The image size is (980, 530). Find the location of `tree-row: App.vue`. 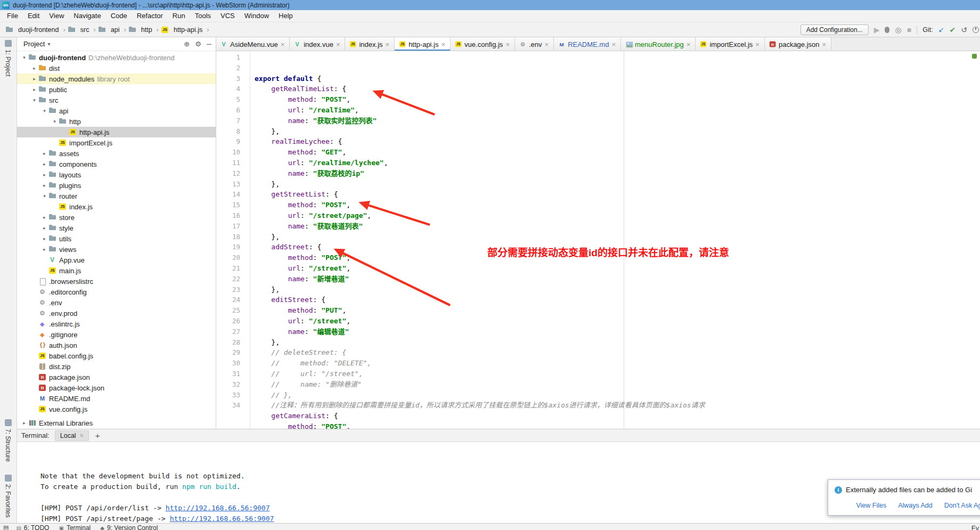

tree-row: App.vue is located at coordinates (116, 260).